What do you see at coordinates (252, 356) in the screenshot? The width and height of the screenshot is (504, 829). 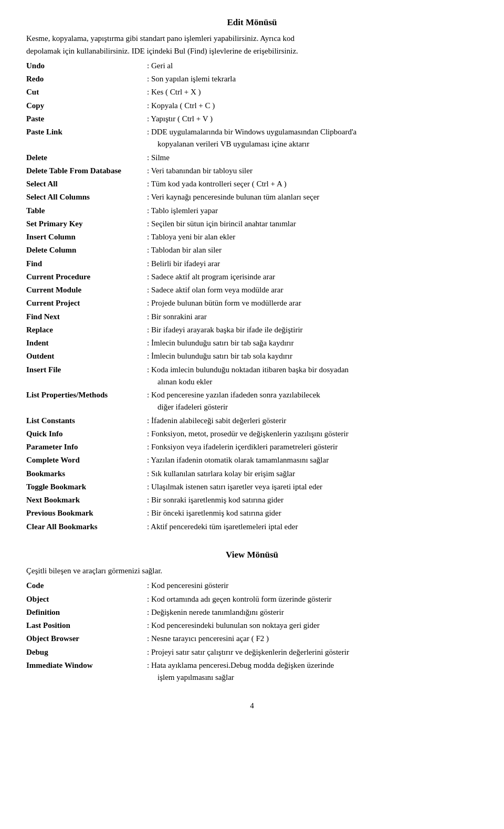 I see `list-item: Outdent: İmlecin bulunduğu satırı bir ta…` at bounding box center [252, 356].